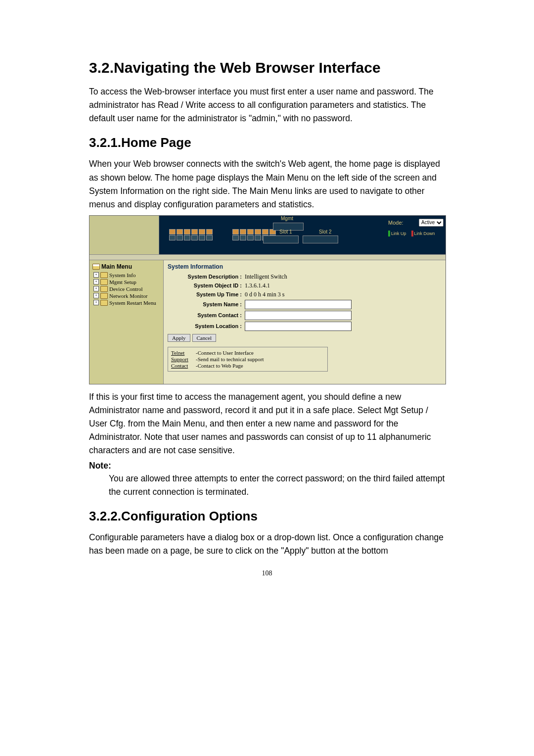  Describe the element at coordinates (257, 286) in the screenshot. I see `system-object-id-value: 1.3.6.1.4.1` at that location.